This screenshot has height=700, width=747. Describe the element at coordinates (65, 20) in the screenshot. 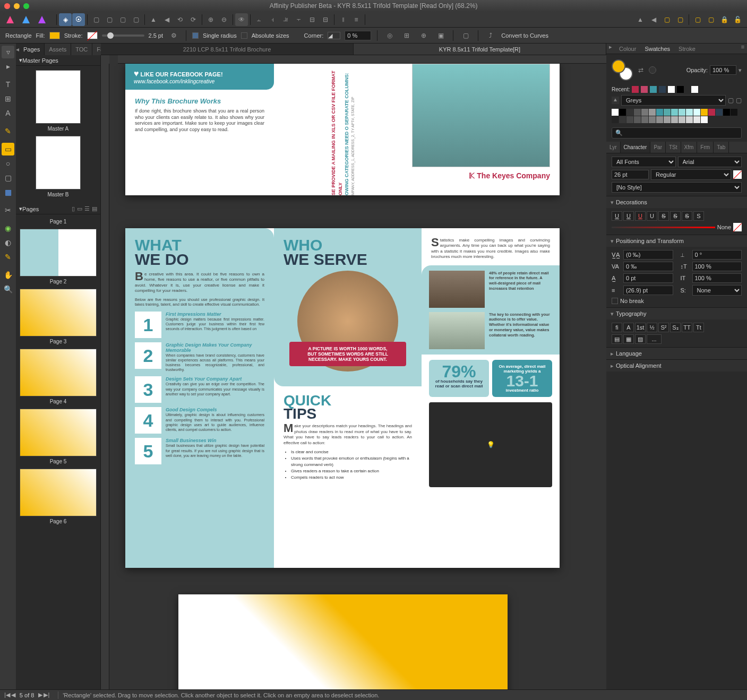

I see `snap-toggle-icon: ◈` at that location.